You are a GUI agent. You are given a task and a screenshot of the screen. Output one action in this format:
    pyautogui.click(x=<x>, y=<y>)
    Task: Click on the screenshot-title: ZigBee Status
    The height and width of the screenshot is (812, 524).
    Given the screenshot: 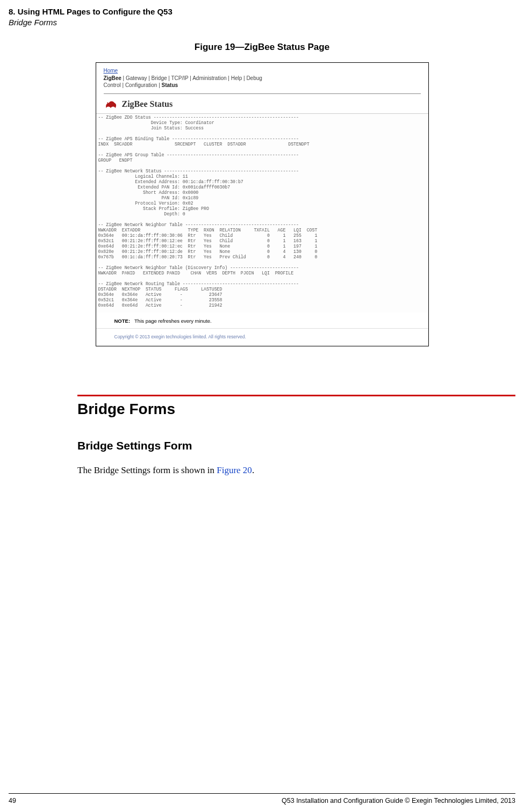 What is the action you would take?
    pyautogui.click(x=147, y=104)
    